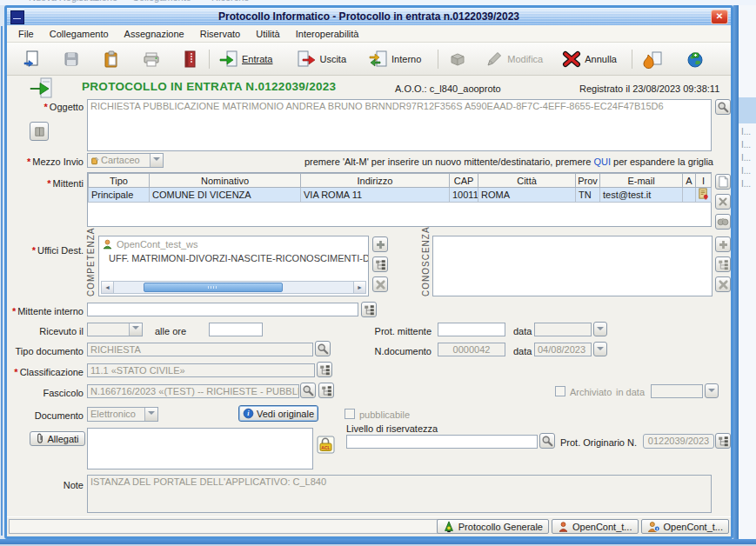  I want to click on print-button, so click(151, 59).